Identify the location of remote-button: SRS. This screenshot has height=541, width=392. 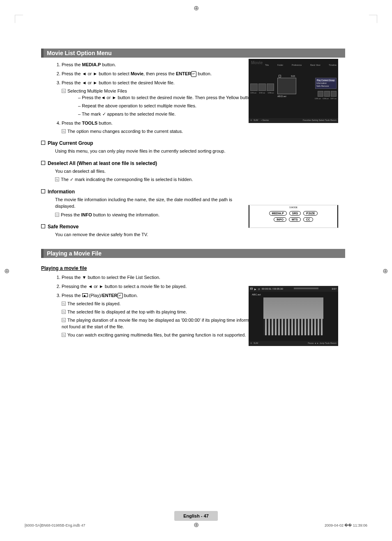
(295, 213).